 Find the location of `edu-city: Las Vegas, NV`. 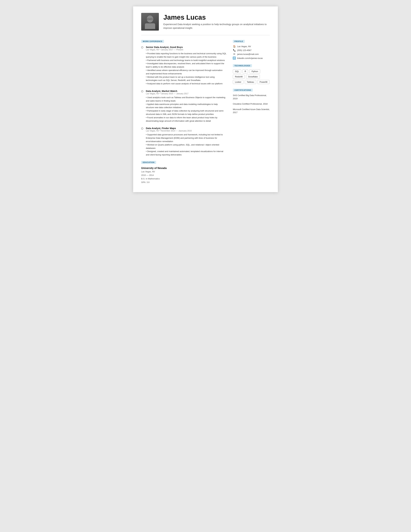

edu-city: Las Vegas, NV is located at coordinates (184, 172).